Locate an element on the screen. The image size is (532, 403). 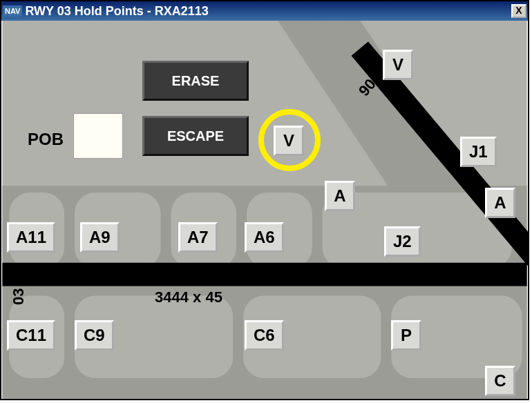
pob-input is located at coordinates (98, 136).